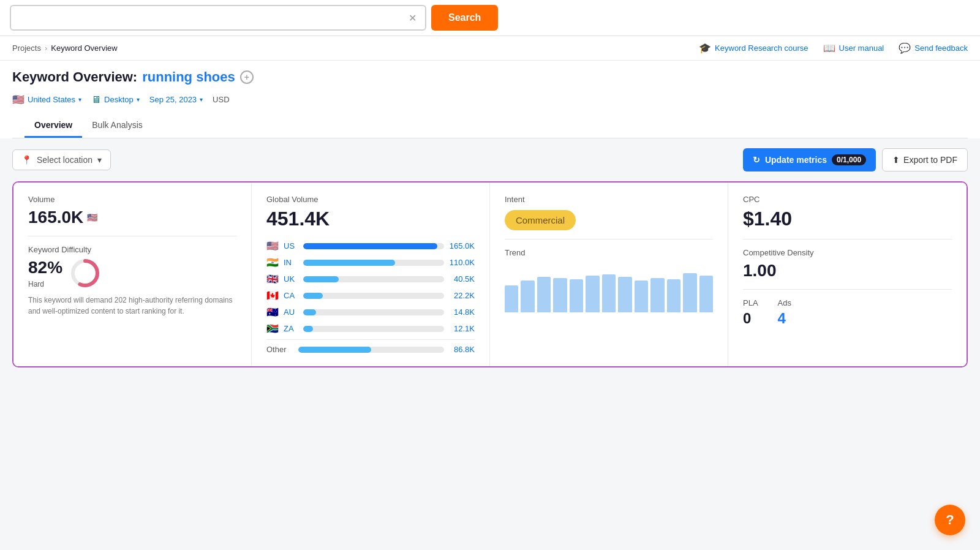  What do you see at coordinates (848, 252) in the screenshot?
I see `comp-density-label: Competitive Density` at bounding box center [848, 252].